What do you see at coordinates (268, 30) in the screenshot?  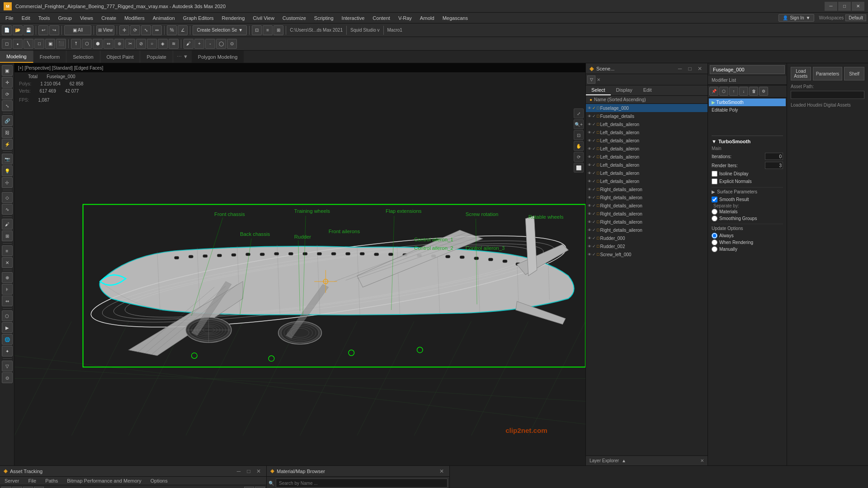 I see `layer-btn: ≡` at bounding box center [268, 30].